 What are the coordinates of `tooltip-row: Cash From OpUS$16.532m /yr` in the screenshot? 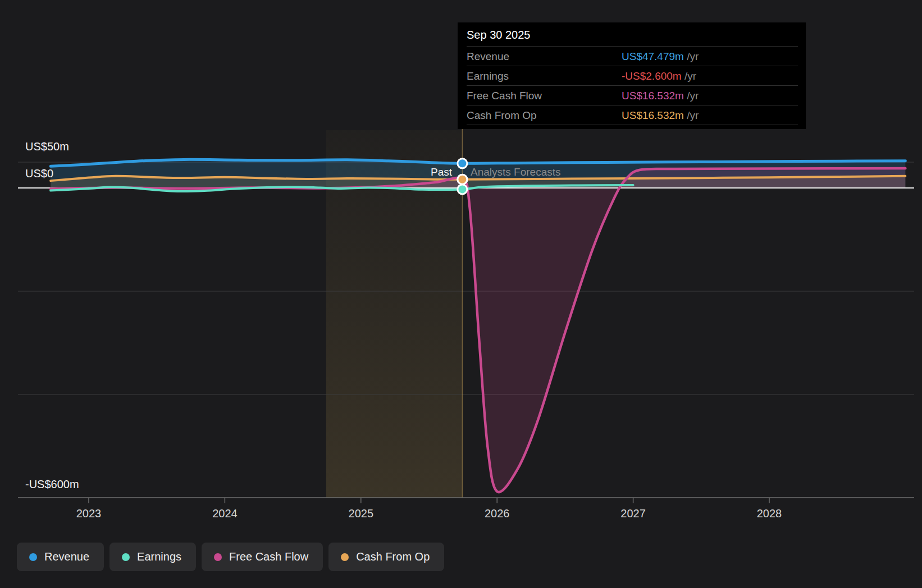 It's located at (632, 115).